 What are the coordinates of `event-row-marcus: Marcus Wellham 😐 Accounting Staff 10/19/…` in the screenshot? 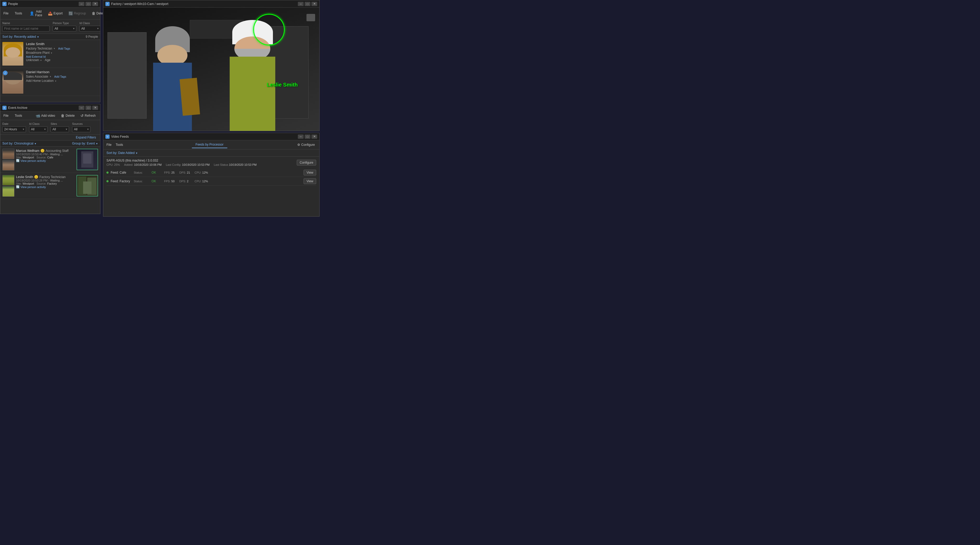 It's located at (50, 160).